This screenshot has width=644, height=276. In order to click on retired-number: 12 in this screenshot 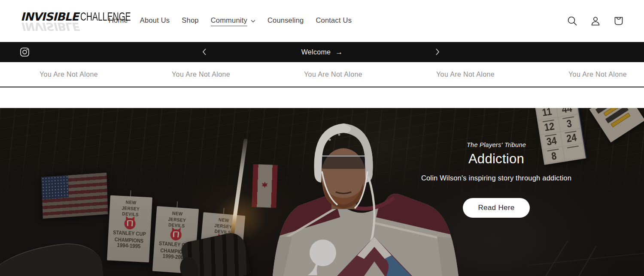, I will do `click(550, 126)`.